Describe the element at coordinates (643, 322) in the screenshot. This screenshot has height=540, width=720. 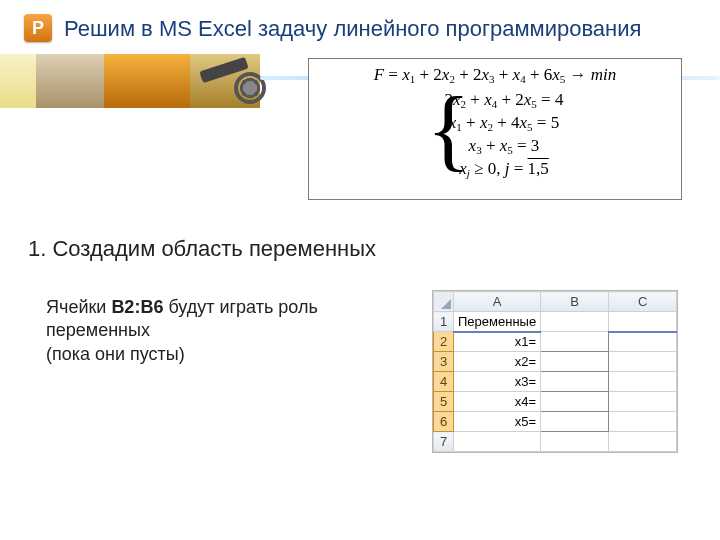
I see `cell-C1` at that location.